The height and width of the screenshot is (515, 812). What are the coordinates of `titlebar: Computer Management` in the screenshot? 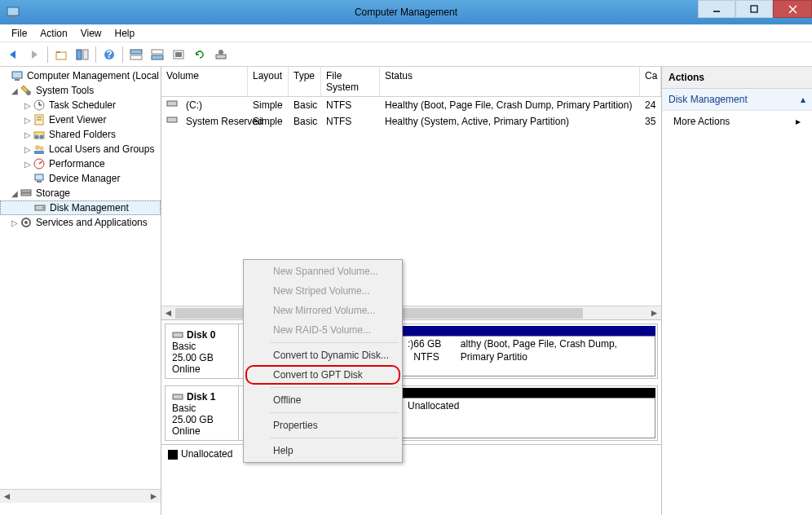 It's located at (406, 12).